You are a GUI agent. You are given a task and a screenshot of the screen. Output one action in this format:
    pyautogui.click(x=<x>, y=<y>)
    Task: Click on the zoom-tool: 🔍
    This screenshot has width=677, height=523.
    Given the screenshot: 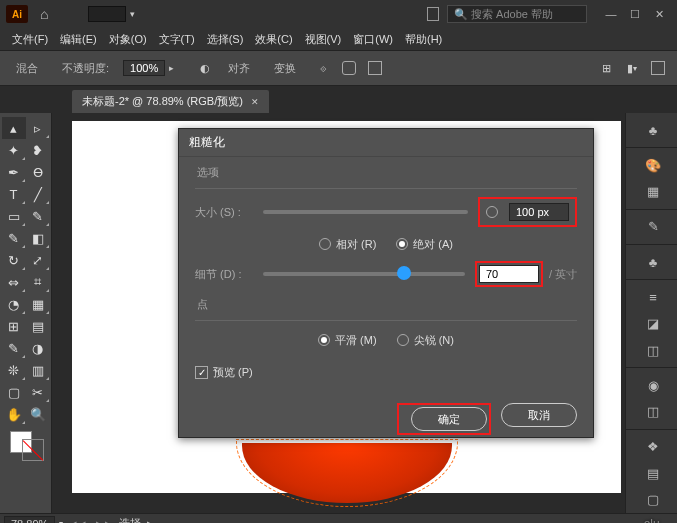 What is the action you would take?
    pyautogui.click(x=38, y=414)
    